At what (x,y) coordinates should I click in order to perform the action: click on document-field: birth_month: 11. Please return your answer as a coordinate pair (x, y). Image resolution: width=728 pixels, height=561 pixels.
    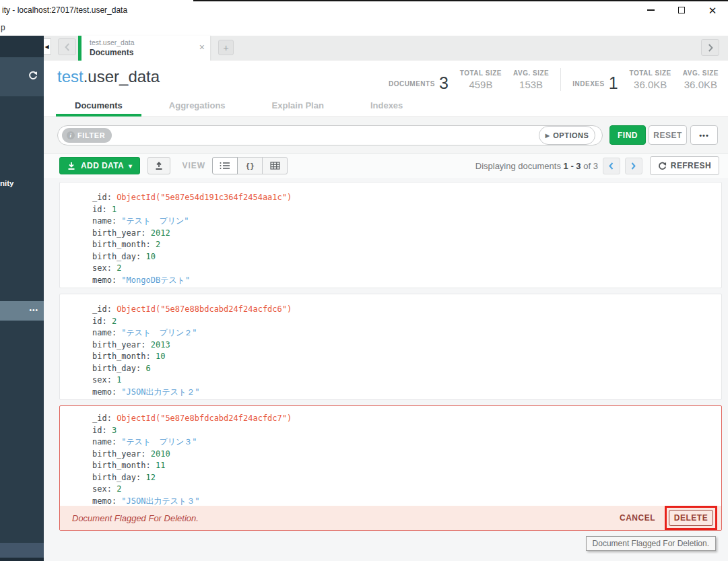
    Looking at the image, I should click on (401, 466).